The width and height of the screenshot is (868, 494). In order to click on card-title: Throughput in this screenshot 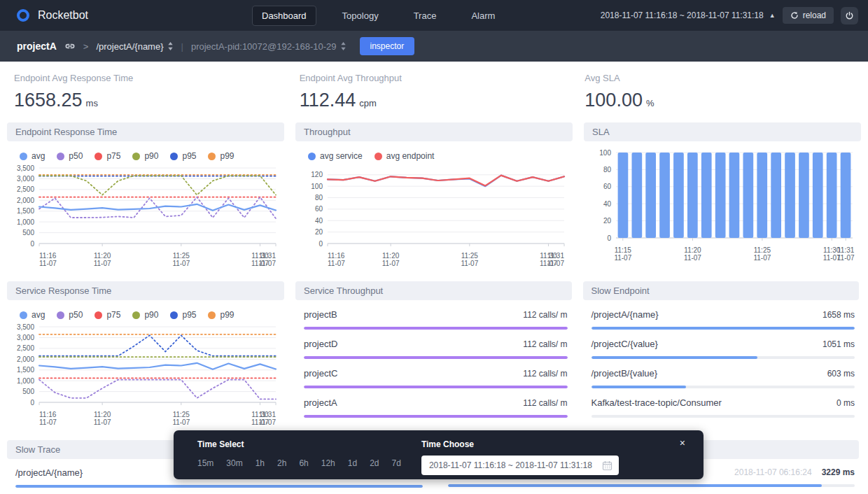, I will do `click(434, 132)`.